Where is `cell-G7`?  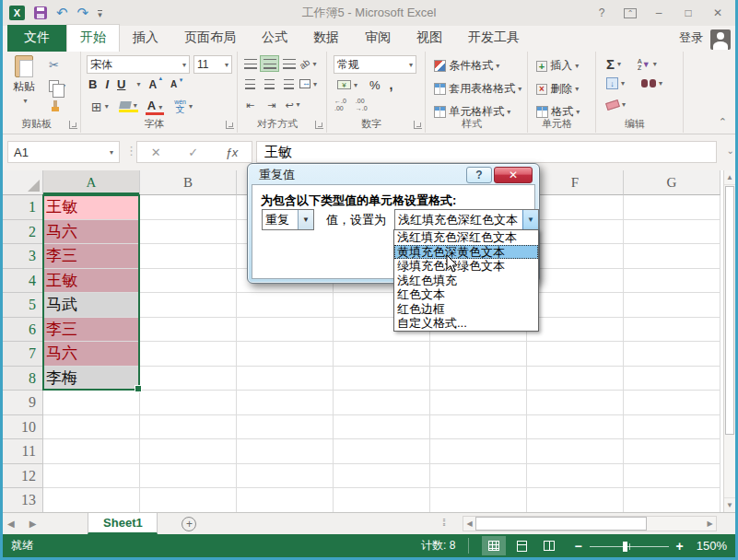
cell-G7 is located at coordinates (673, 354).